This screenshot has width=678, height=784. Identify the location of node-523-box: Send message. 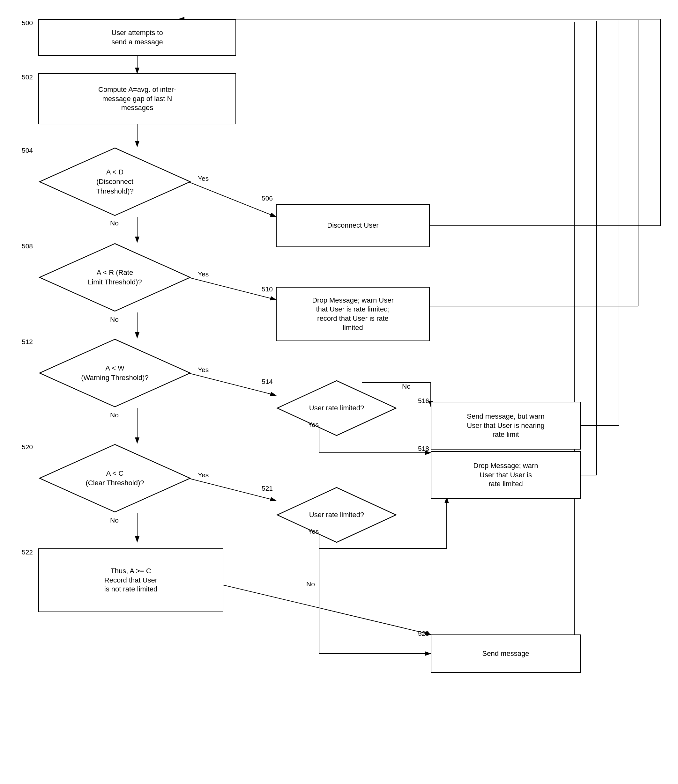
(506, 654).